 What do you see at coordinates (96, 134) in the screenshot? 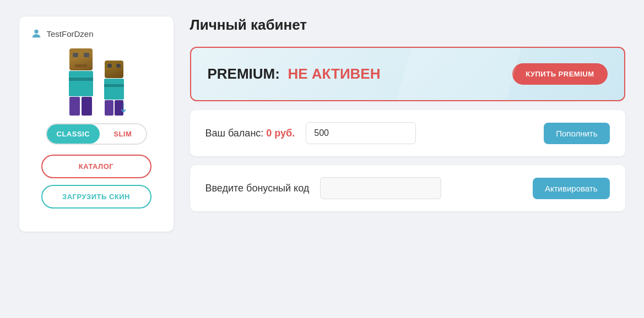
I see `skin-type-toggle: CLASSIC SLIM` at bounding box center [96, 134].